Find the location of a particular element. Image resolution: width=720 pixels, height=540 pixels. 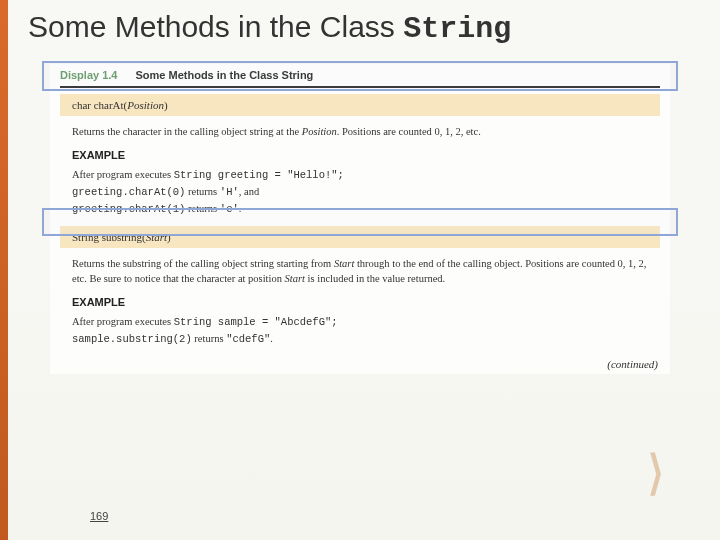

desc-b: . Positions are counted 0, 1, 2, etc. is located at coordinates (409, 132).